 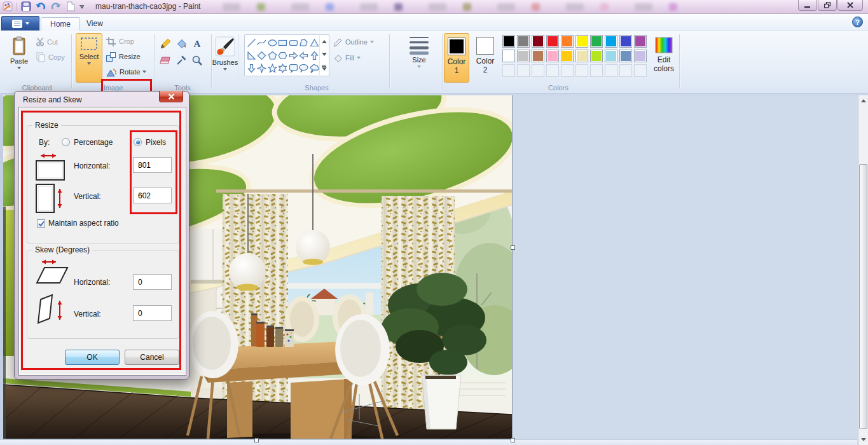 I want to click on copy-button: Copy, so click(x=50, y=57).